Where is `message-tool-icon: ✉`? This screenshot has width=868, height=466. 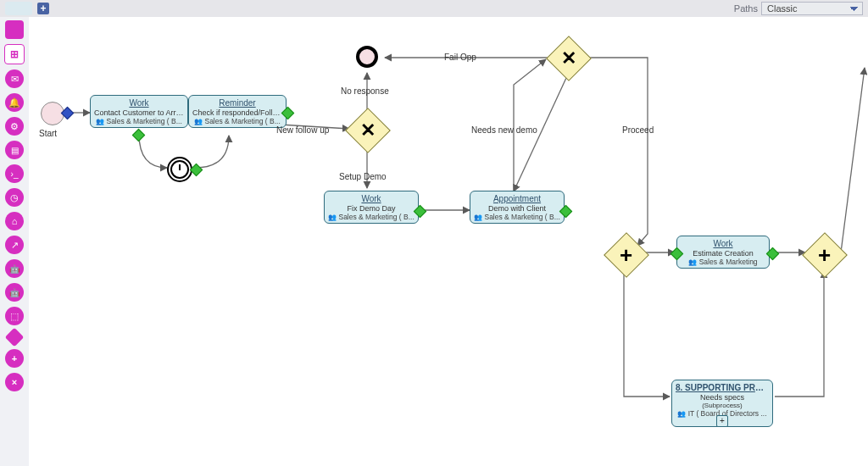 message-tool-icon: ✉ is located at coordinates (14, 79).